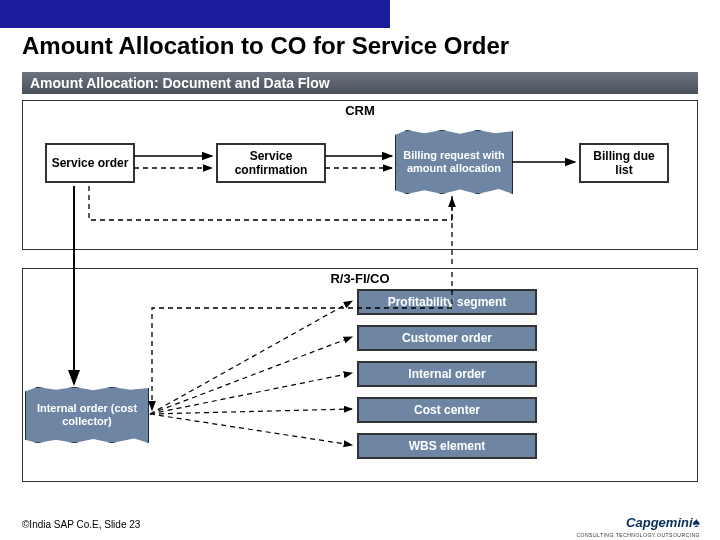 Image resolution: width=720 pixels, height=540 pixels. I want to click on node-customer-order: Customer order, so click(447, 338).